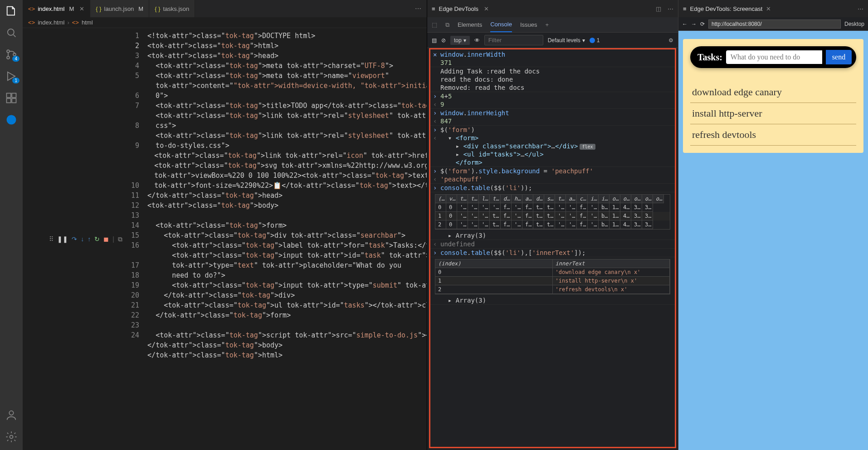  I want to click on device-label: Desktop, so click(854, 24).